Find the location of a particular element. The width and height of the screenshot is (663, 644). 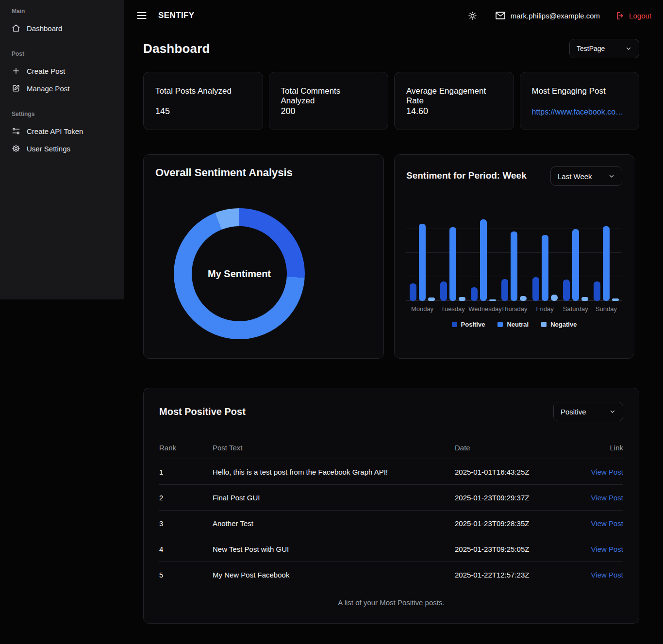

sidebar: MainDashboardPostCreate PostManage PostS… is located at coordinates (62, 149).